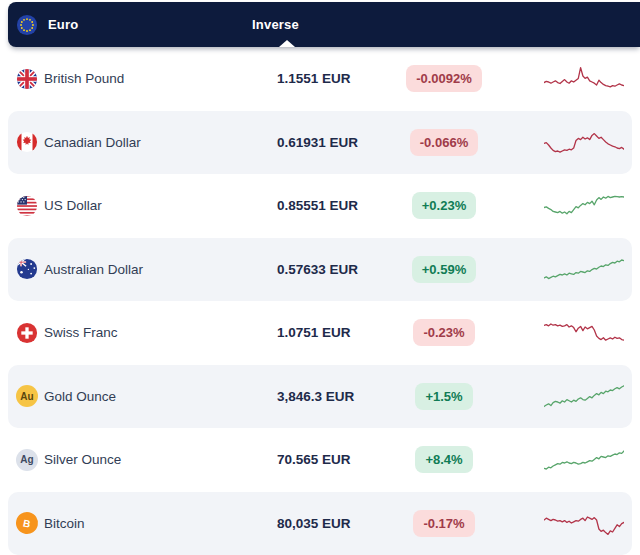  What do you see at coordinates (444, 524) in the screenshot?
I see `change-badge: -0.17%` at bounding box center [444, 524].